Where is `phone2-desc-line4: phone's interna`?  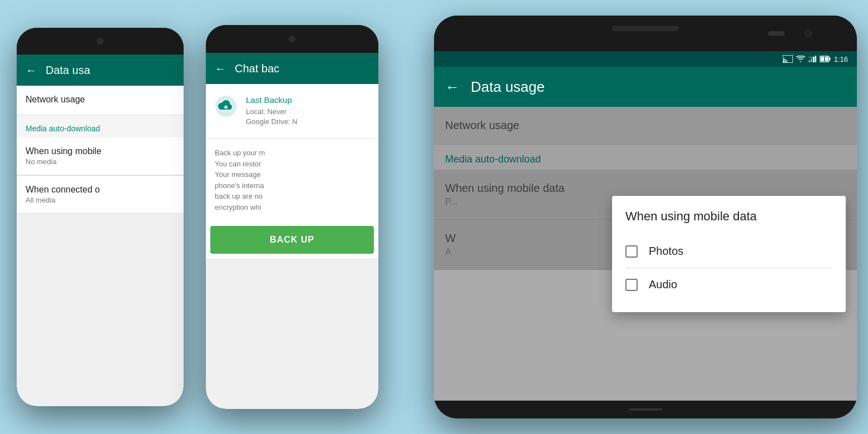 phone2-desc-line4: phone's interna is located at coordinates (292, 186).